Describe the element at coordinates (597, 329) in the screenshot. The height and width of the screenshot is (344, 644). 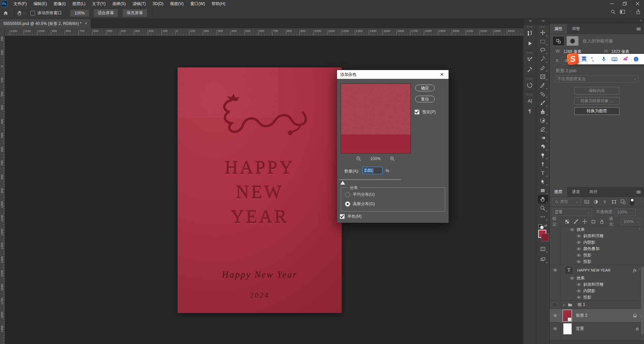
I see `layer-row: 背景` at that location.